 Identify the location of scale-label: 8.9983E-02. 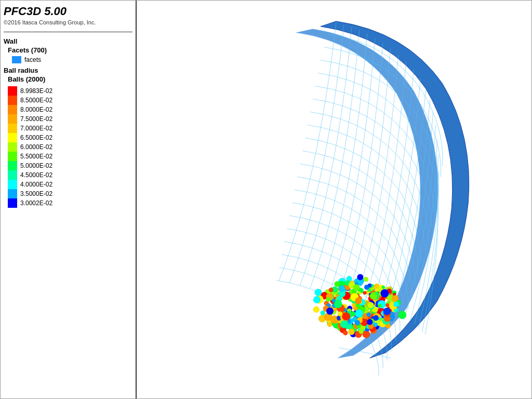
(36, 91).